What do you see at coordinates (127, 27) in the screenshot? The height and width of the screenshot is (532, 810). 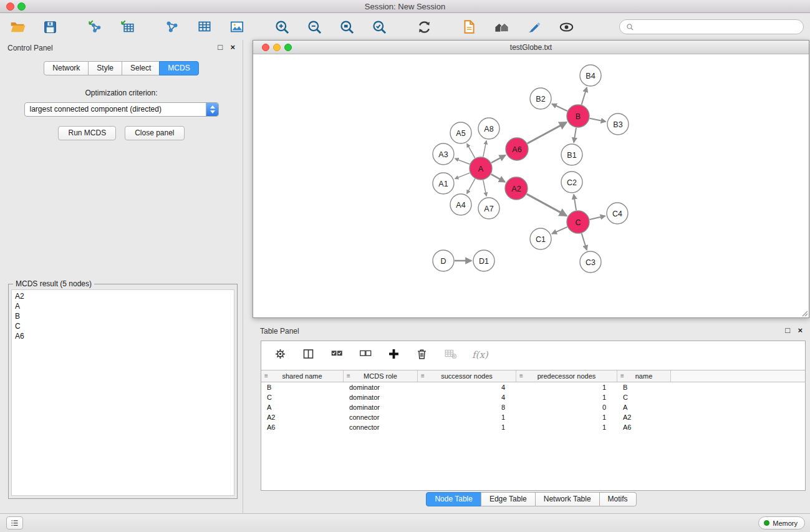 I see `import-table-button` at bounding box center [127, 27].